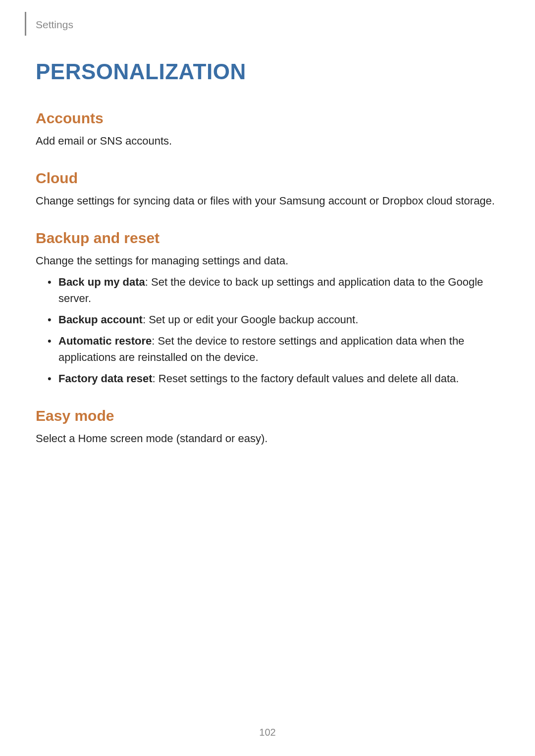 The width and height of the screenshot is (535, 756). What do you see at coordinates (268, 189) in the screenshot?
I see `section-cloud: Cloud Change settings for syncing data o…` at bounding box center [268, 189].